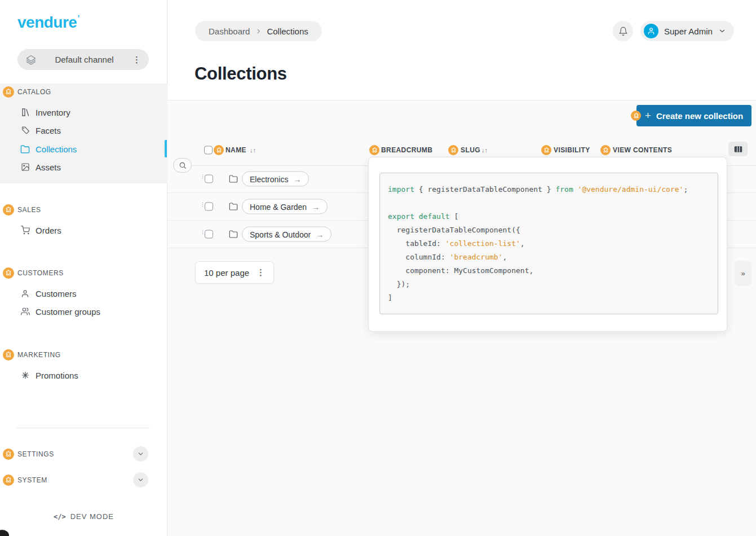 The width and height of the screenshot is (756, 536). Describe the element at coordinates (227, 273) in the screenshot. I see `per-page-label: 10 per page` at that location.